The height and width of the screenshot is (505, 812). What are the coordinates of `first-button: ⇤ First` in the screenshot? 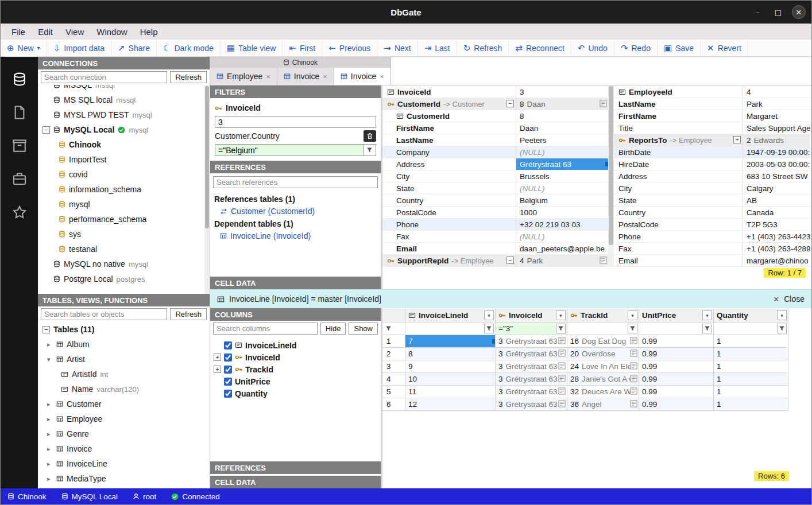 It's located at (302, 48).